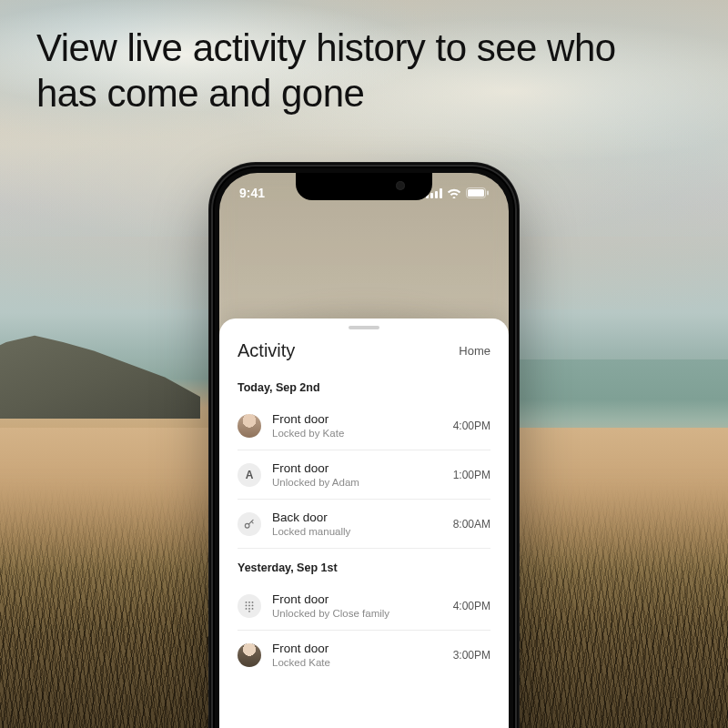 This screenshot has height=728, width=728. What do you see at coordinates (364, 355) in the screenshot?
I see `sheet-header: Activity Home` at bounding box center [364, 355].